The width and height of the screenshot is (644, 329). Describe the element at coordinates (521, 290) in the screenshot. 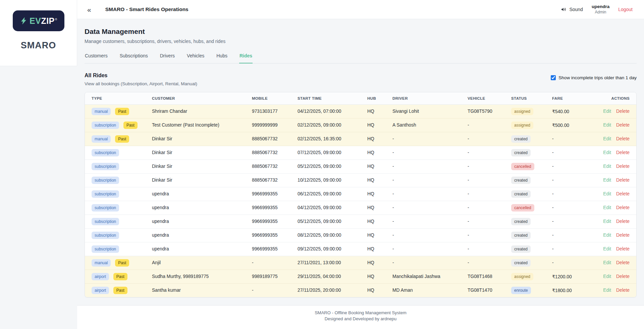

I see `status-badge: enroute` at that location.